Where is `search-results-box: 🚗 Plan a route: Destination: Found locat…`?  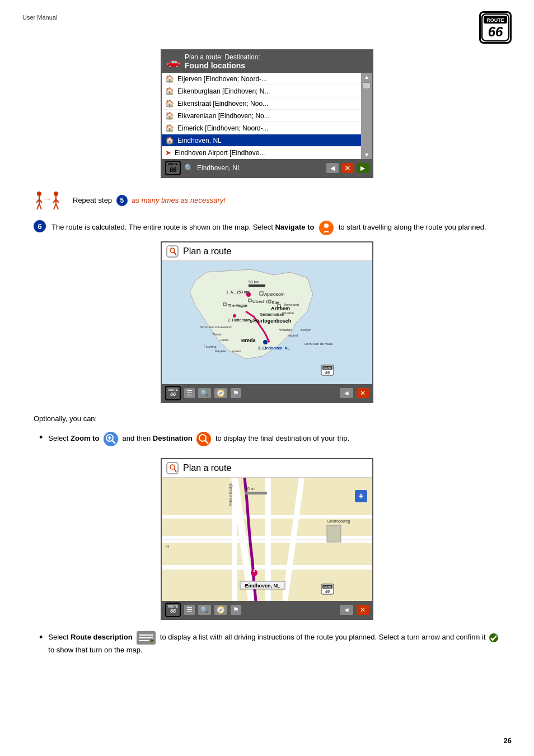
search-results-box: 🚗 Plan a route: Destination: Found locat… is located at coordinates (267, 114).